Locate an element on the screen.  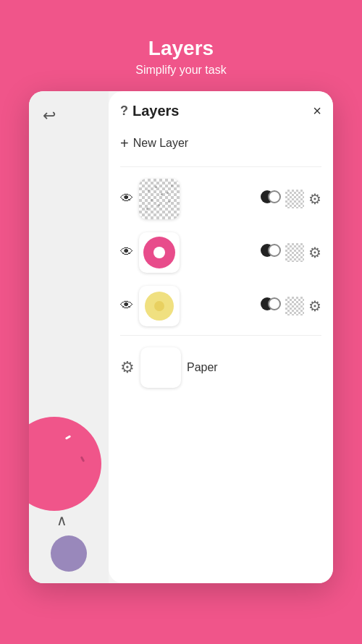
layer1-content is located at coordinates (159, 199).